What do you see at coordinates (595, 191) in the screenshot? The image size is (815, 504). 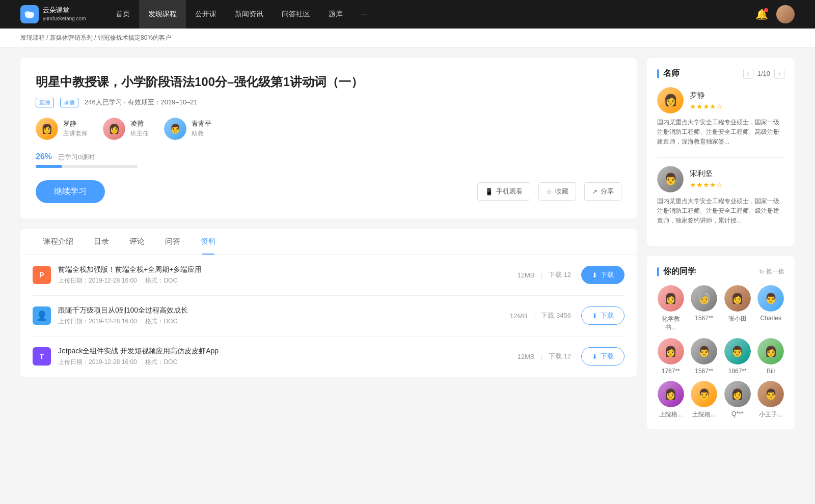 I see `share-icon: ↗` at bounding box center [595, 191].